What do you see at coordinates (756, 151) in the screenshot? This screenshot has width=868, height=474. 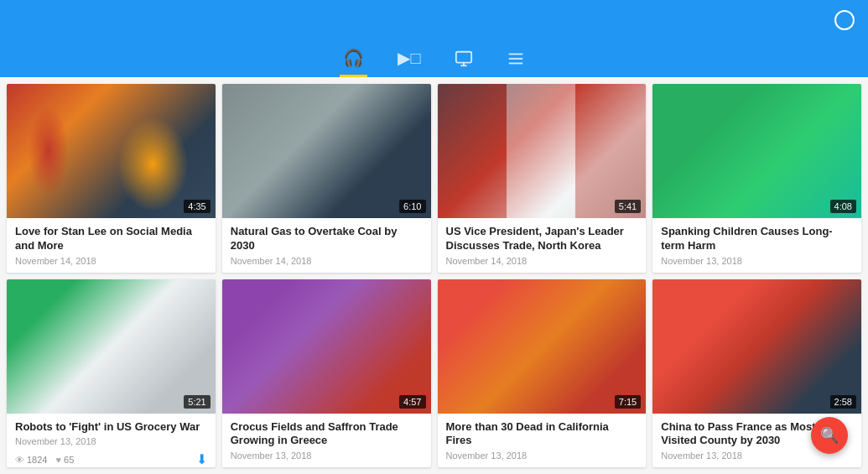 I see `card-thumbnail: 4:08` at bounding box center [756, 151].